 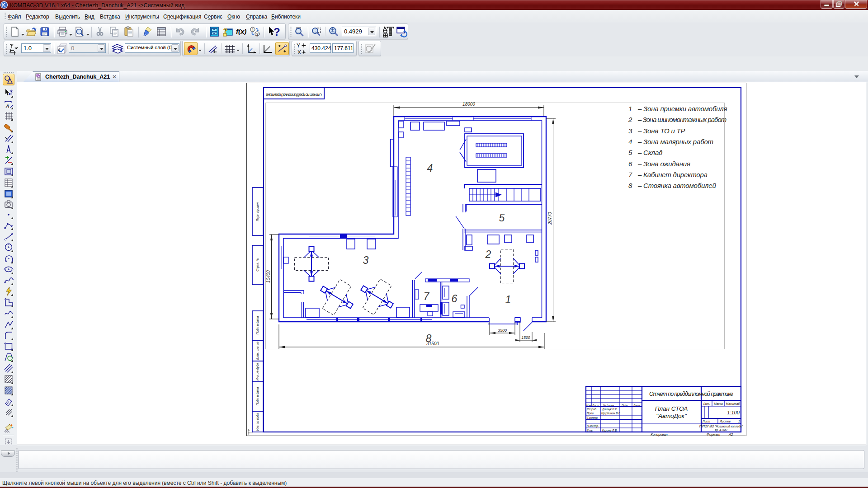 I want to click on svg-text: 3500, so click(x=502, y=330).